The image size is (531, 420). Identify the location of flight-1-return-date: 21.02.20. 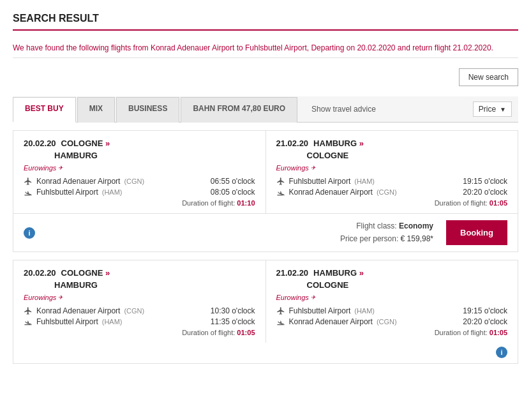
(292, 143).